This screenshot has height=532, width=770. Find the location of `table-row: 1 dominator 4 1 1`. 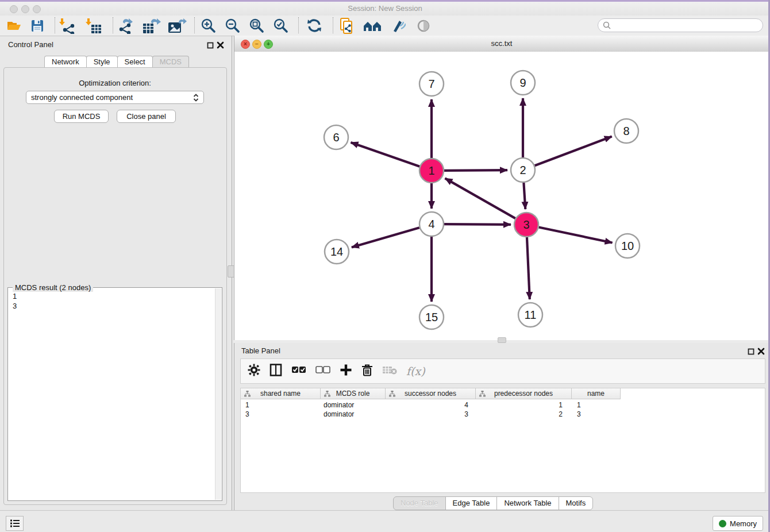

table-row: 1 dominator 4 1 1 is located at coordinates (431, 406).